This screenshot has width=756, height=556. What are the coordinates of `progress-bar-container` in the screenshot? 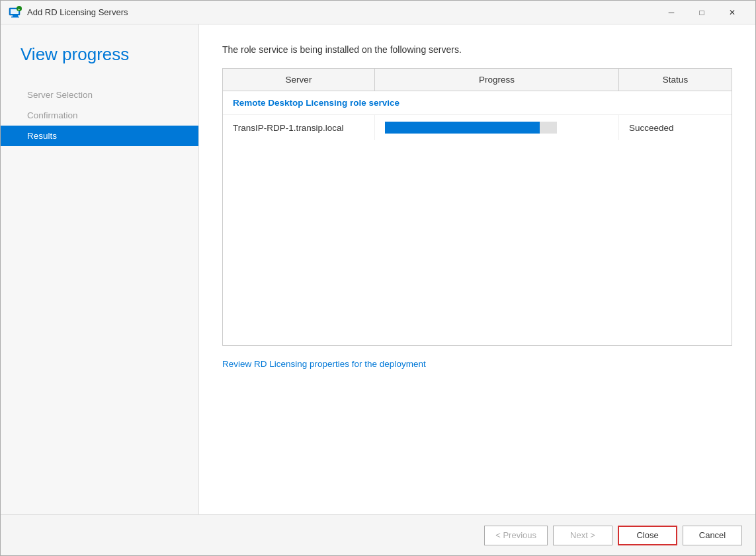 It's located at (471, 128).